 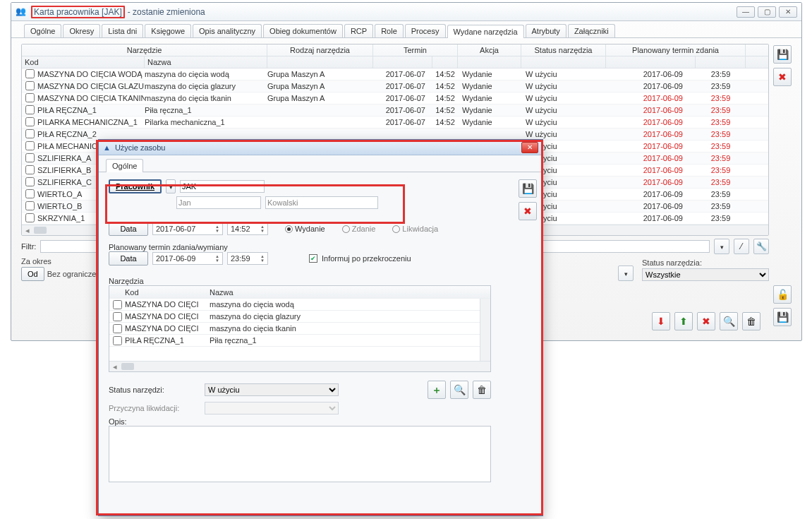 What do you see at coordinates (751, 321) in the screenshot?
I see `action-trash-icon: 🗑` at bounding box center [751, 321].